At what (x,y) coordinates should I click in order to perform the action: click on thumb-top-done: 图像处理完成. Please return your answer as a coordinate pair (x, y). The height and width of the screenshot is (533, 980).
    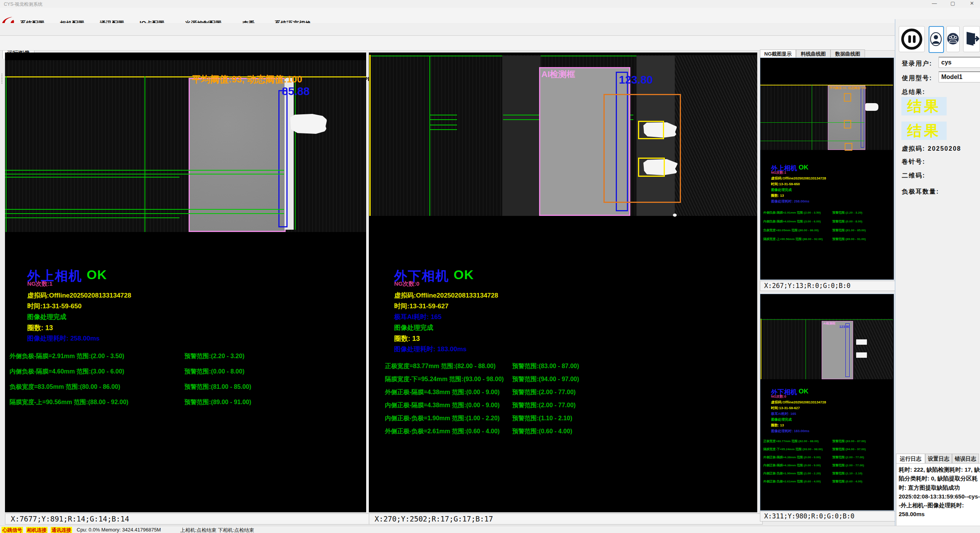
    Looking at the image, I should click on (781, 190).